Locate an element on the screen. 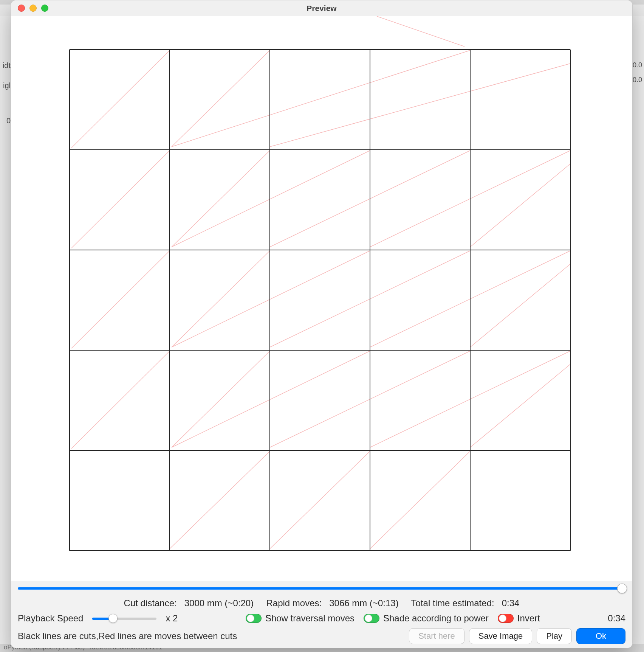 Image resolution: width=644 pixels, height=652 pixels. playback-speed-slider is located at coordinates (124, 618).